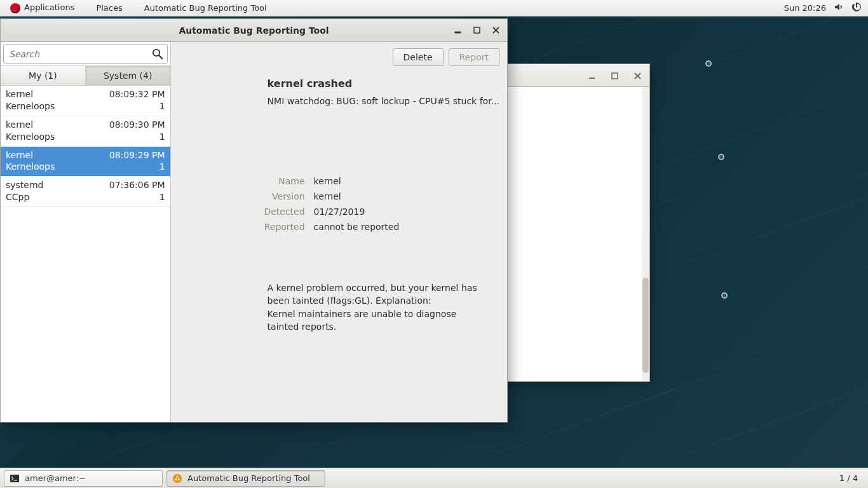  I want to click on terminal-close-button, so click(637, 76).